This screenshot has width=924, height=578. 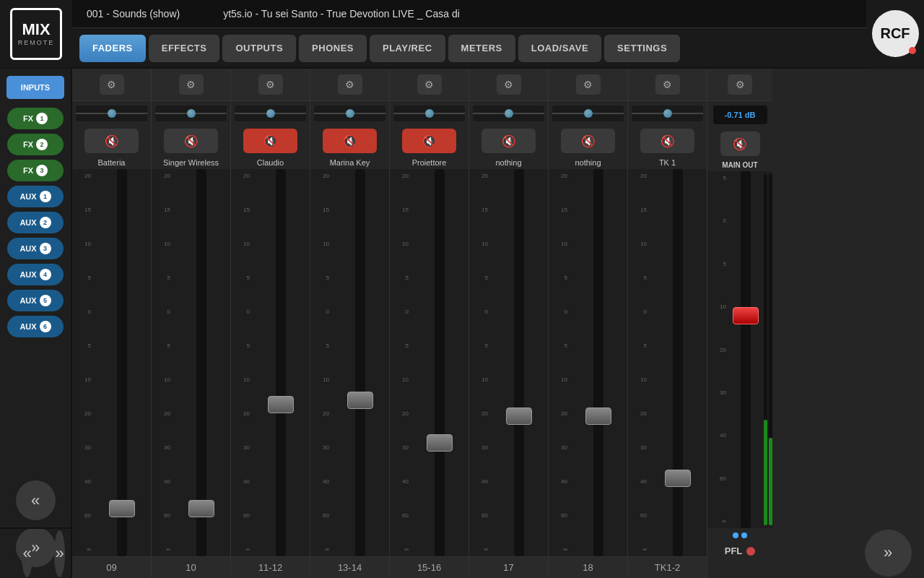 I want to click on channel-marina: ⚙ 🔇 Marina Key 20 15 10 5 0 5 10 20, so click(x=350, y=324).